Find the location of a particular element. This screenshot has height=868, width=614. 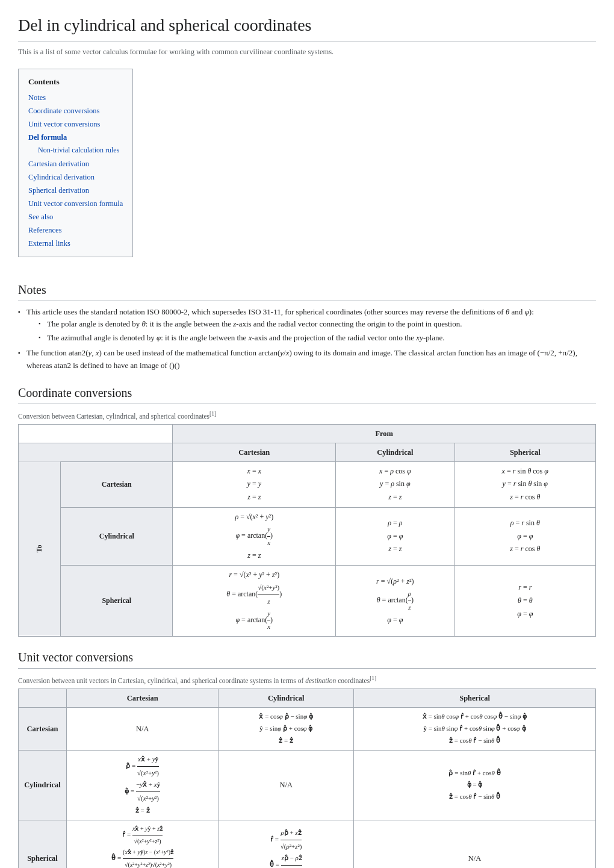

uv-cart-cyl: x̂ = cosφ ρ̂ − sinφ φ̂ ŷ = sinφ ρ̂ + cos… is located at coordinates (287, 729).